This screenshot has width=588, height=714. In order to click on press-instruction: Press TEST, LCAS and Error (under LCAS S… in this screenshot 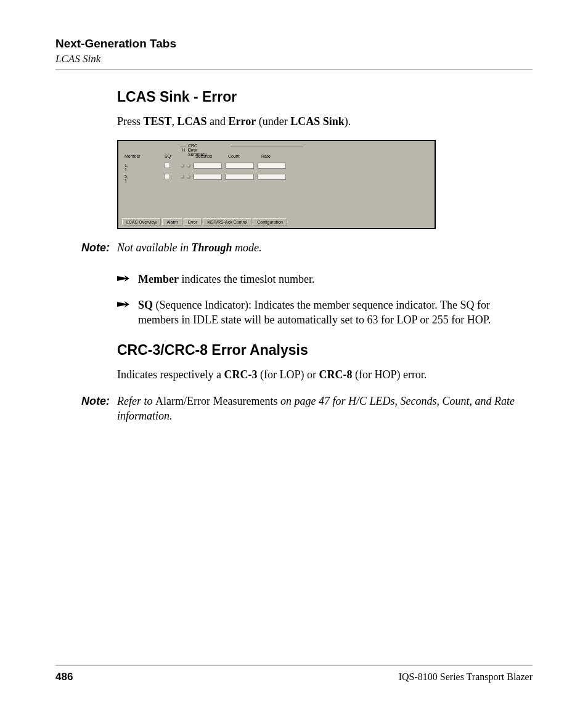, I will do `click(305, 121)`.